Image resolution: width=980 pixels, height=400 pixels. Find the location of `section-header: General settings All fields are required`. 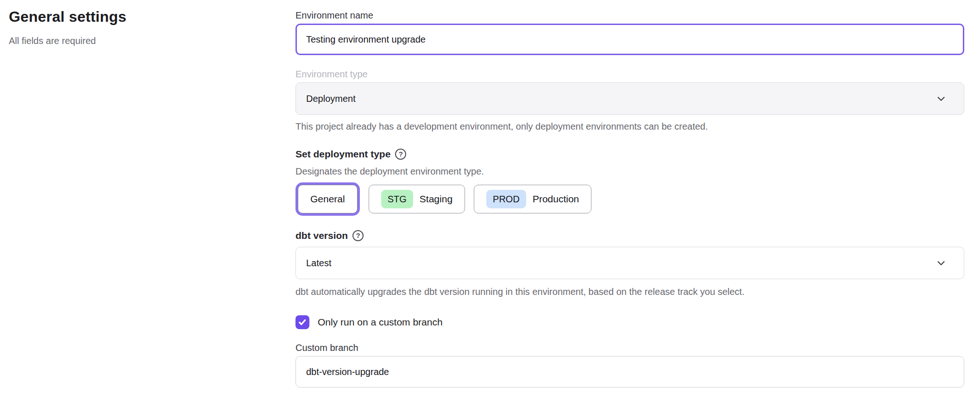

section-header: General settings All fields are required is located at coordinates (138, 27).